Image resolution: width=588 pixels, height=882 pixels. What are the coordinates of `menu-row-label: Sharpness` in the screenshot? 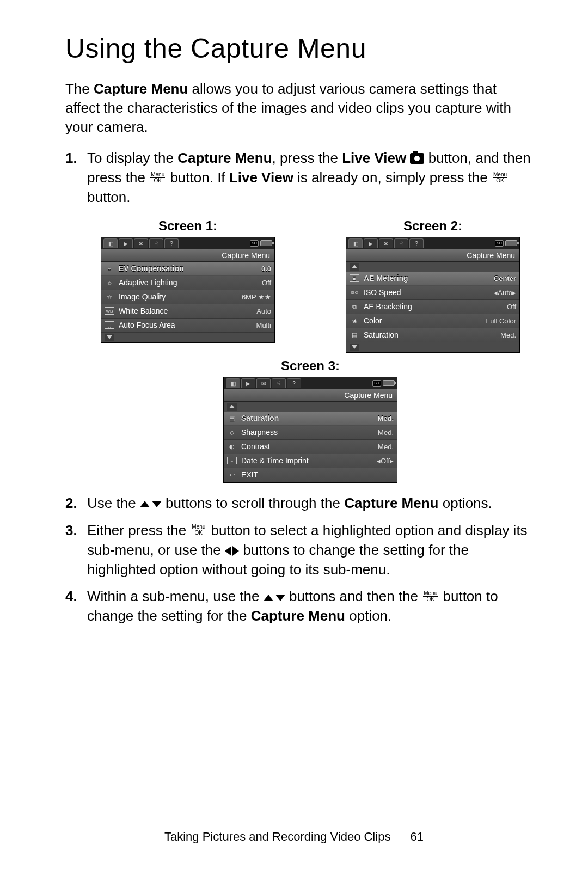 It's located at (309, 432).